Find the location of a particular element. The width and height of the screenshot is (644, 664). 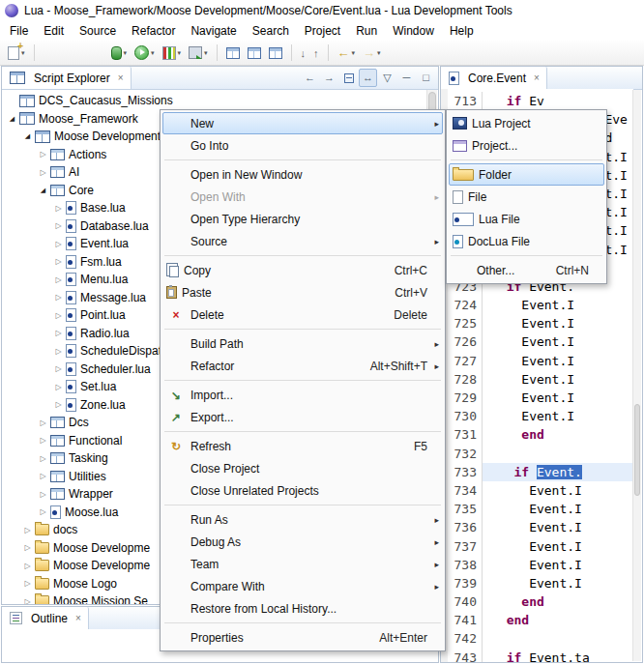

back-button: ← is located at coordinates (309, 77).